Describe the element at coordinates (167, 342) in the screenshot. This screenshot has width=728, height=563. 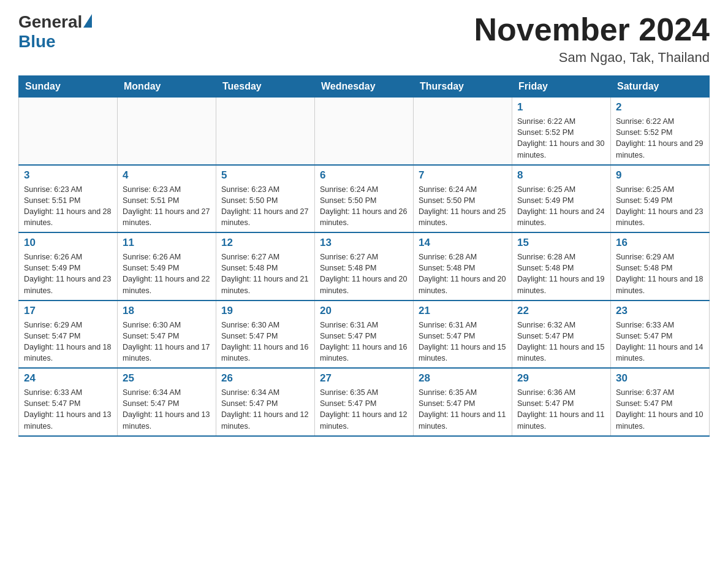
I see `day-info: Sunrise: 6:30 AM Sunset: 5:47 PM Dayligh…` at that location.